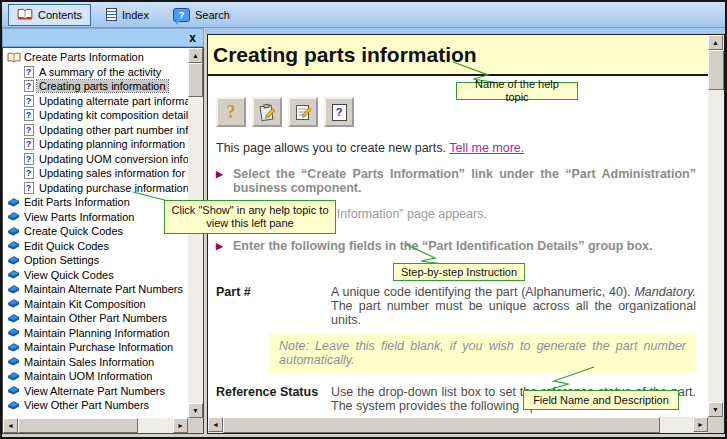 The image size is (727, 439). Describe the element at coordinates (96, 392) in the screenshot. I see `tree-item: View Alternate Part Numbers` at that location.